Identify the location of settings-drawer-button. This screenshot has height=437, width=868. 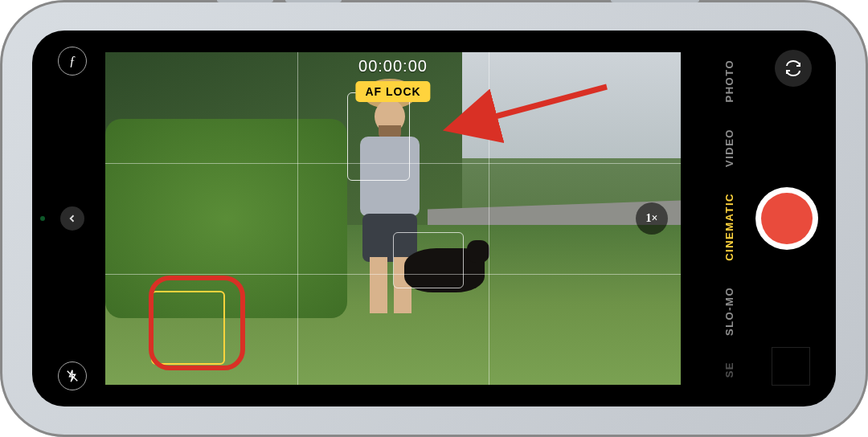
(72, 218).